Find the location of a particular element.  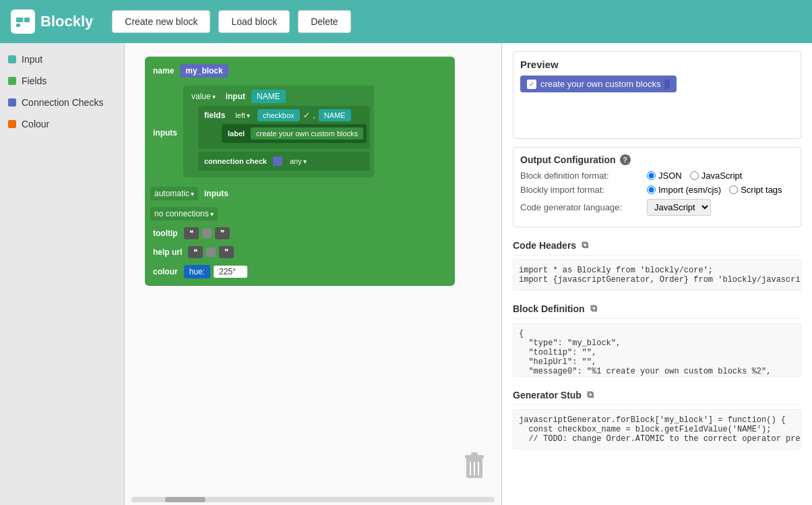

load-block-button: Load block is located at coordinates (254, 22).